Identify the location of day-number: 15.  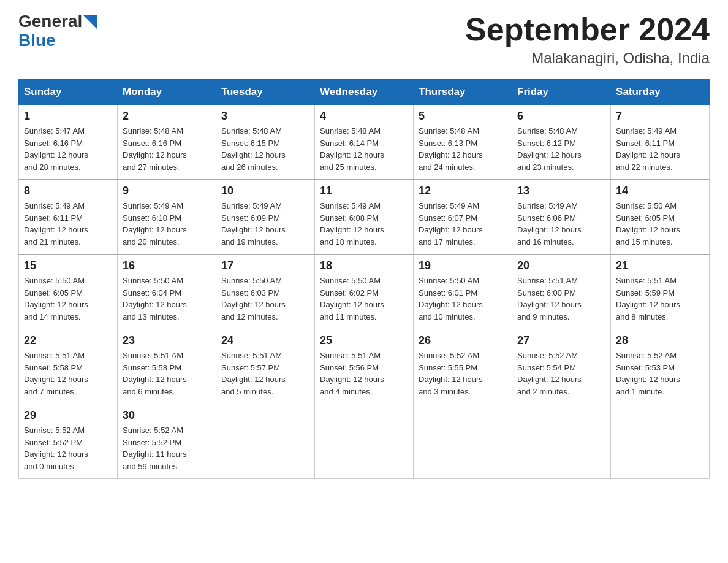
(68, 266).